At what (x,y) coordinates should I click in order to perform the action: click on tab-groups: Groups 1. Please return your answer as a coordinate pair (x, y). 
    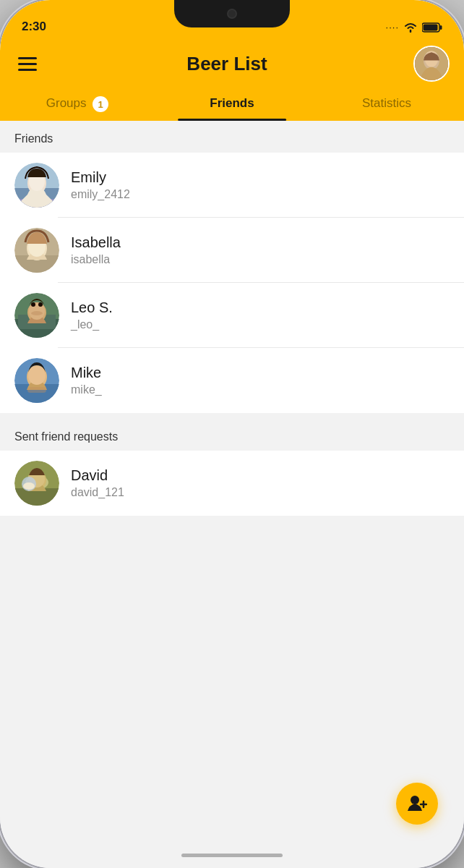
    Looking at the image, I should click on (77, 105).